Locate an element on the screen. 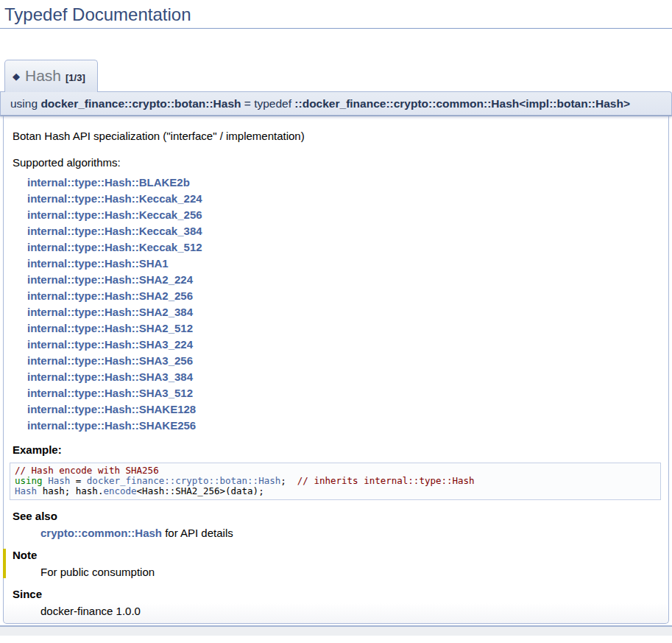 The height and width of the screenshot is (643, 672). code-link-hash: Hash is located at coordinates (59, 480).